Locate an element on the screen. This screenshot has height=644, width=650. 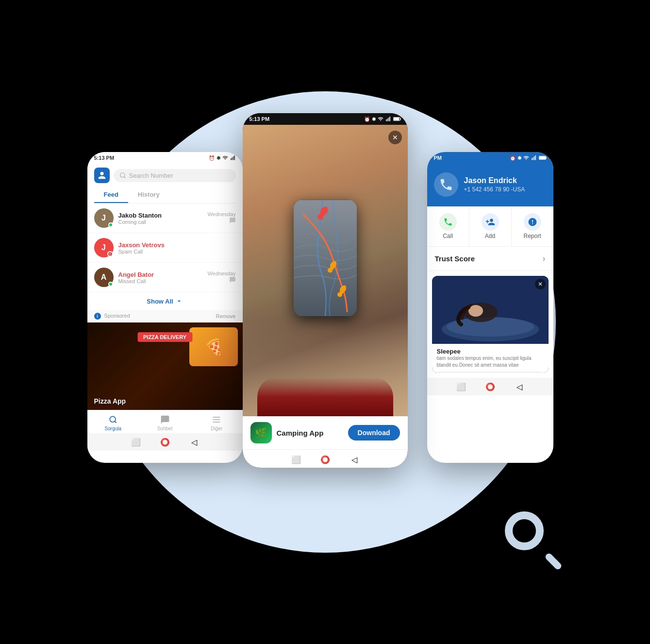
battery-icon-right is located at coordinates (543, 158).